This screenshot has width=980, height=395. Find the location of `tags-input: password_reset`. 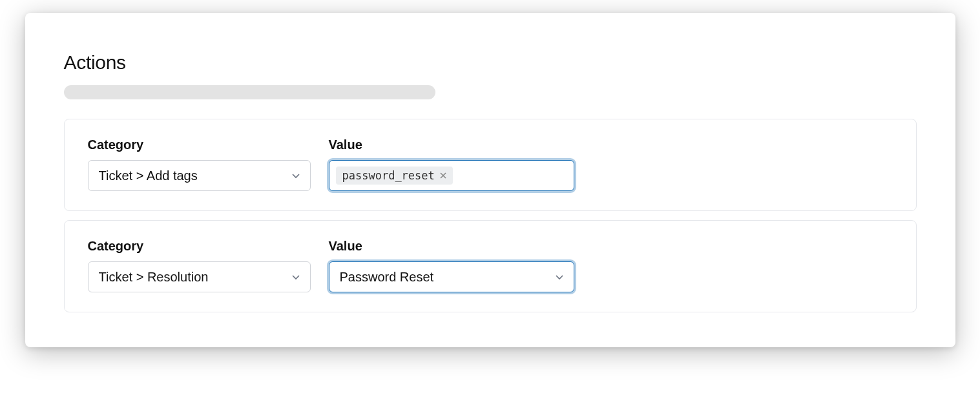

tags-input: password_reset is located at coordinates (452, 176).